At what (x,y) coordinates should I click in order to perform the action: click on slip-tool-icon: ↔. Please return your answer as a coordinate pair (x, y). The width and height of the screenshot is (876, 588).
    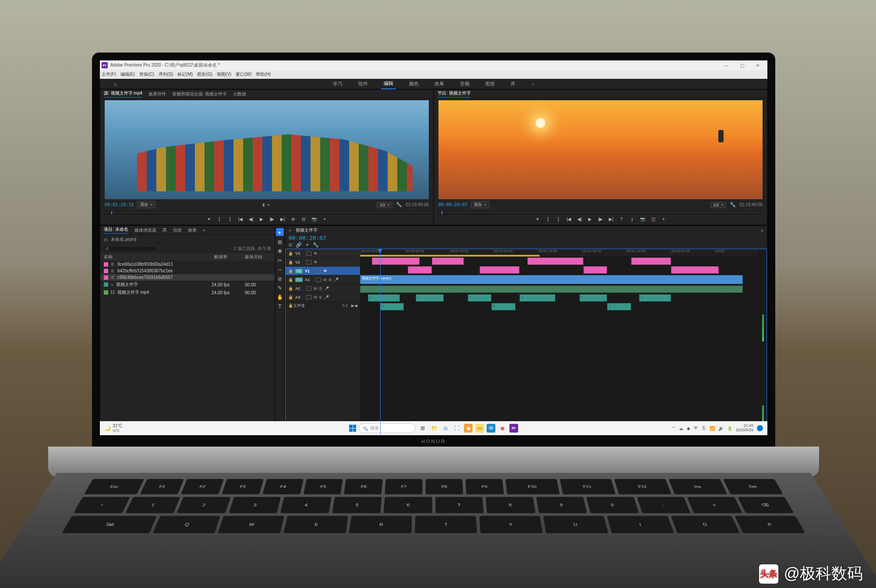
    Looking at the image, I should click on (280, 270).